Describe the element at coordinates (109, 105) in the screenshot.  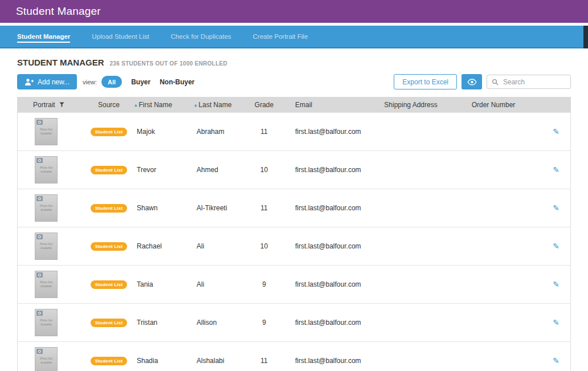
I see `column-label-source: Source` at that location.